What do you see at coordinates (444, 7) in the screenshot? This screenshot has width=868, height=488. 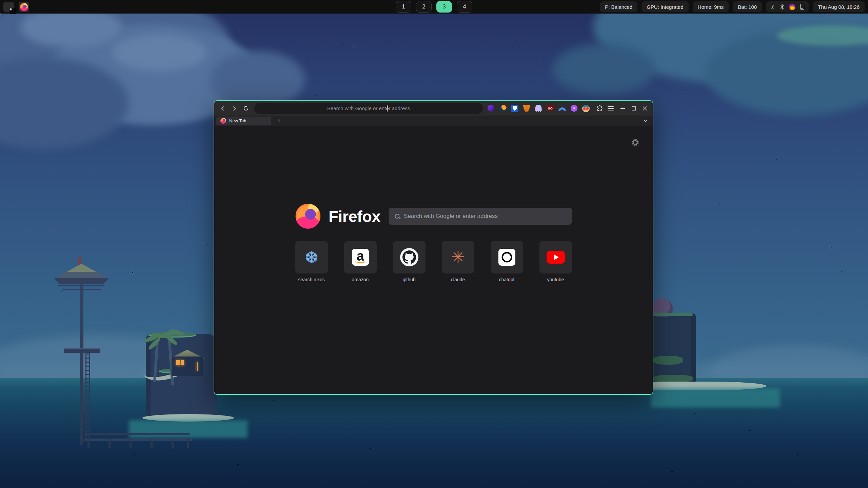 I see `workspace-3-active: 3` at bounding box center [444, 7].